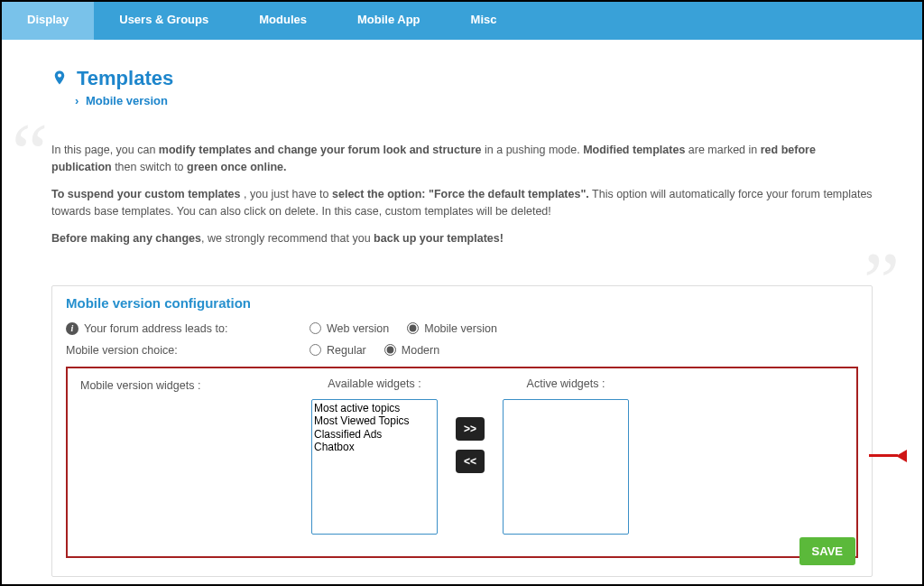  Describe the element at coordinates (374, 384) in the screenshot. I see `available-widgets-label: Available widgets :` at that location.